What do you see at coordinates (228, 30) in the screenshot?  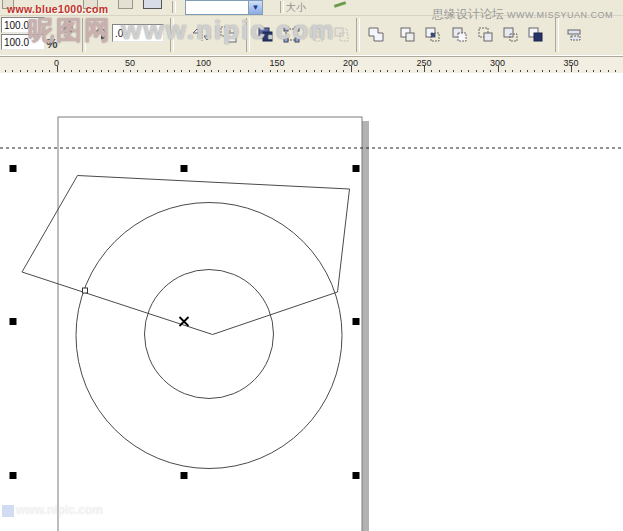 I see `watermark-nipic-url: www.nipic.com` at bounding box center [228, 30].